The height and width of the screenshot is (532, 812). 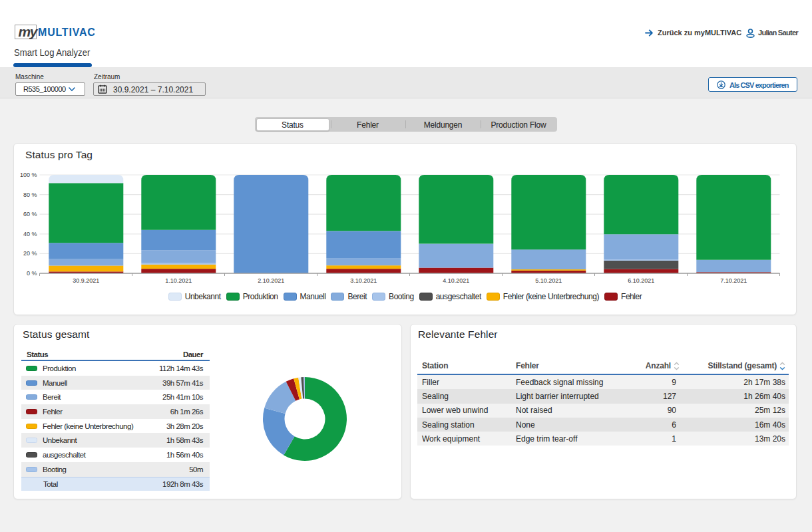 I want to click on svg-text: 5.10.2021, so click(x=548, y=281).